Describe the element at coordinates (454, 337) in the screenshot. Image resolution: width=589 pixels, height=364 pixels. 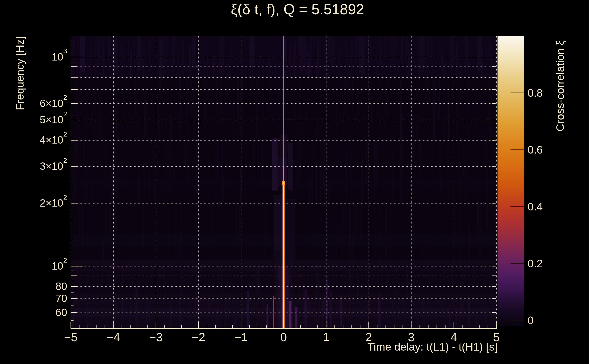
I see `x-tick-label: 4` at that location.